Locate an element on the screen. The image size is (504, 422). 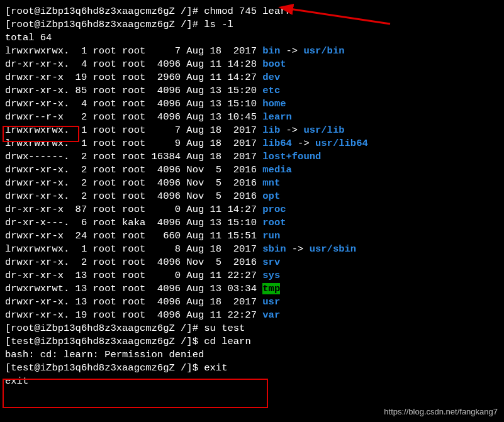
entry-name: bin is located at coordinates (271, 51).